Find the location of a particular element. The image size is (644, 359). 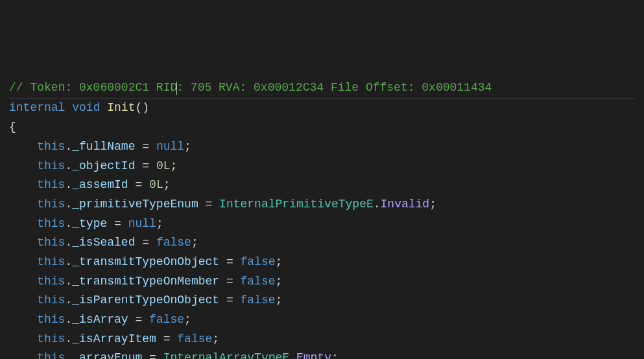

statement-line: this._transmitTypeOnMember = false; is located at coordinates (322, 282).